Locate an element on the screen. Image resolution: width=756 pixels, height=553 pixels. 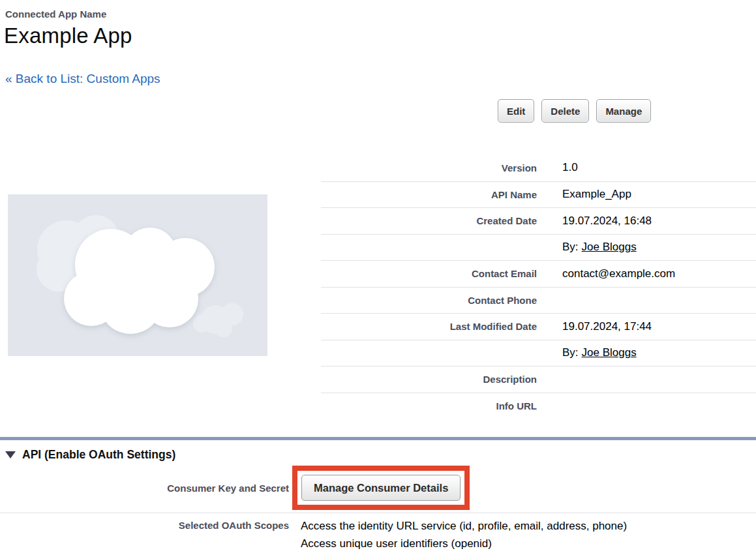
modified-by-user-link: Joe Bloggs is located at coordinates (609, 352).